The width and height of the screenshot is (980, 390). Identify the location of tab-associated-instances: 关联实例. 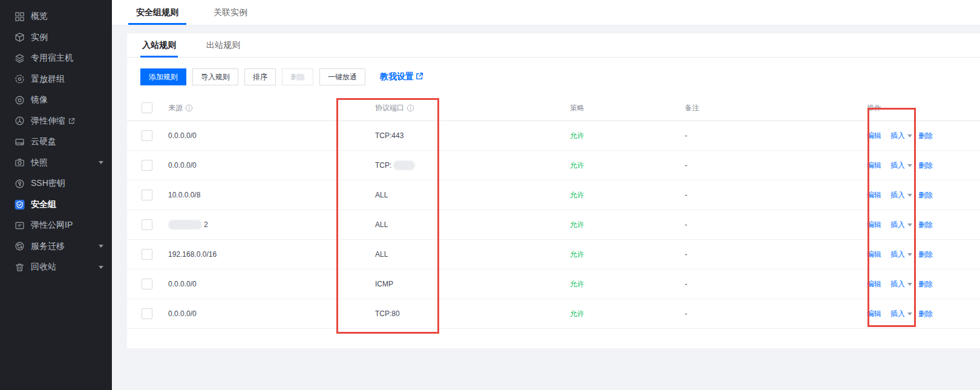
(230, 12).